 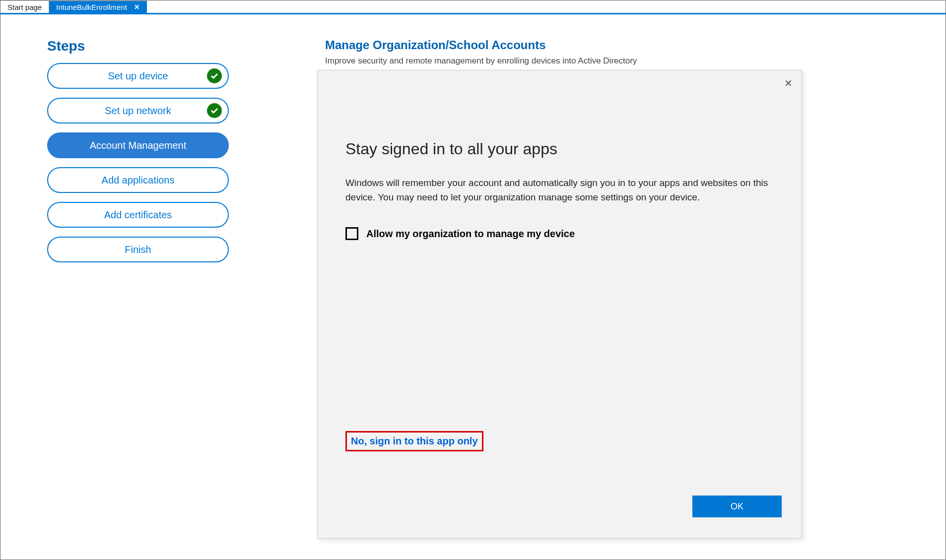 What do you see at coordinates (473, 7) in the screenshot?
I see `tab-strip: Start page IntuneBulkEnrollment ✕` at bounding box center [473, 7].